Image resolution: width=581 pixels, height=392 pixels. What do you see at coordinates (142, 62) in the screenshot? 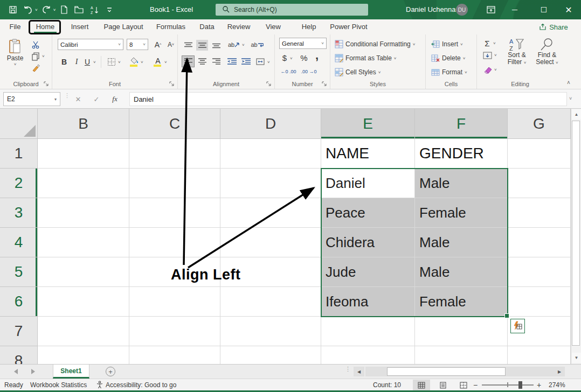
I see `fill-color-dropdown-icon: ˅` at bounding box center [142, 62].